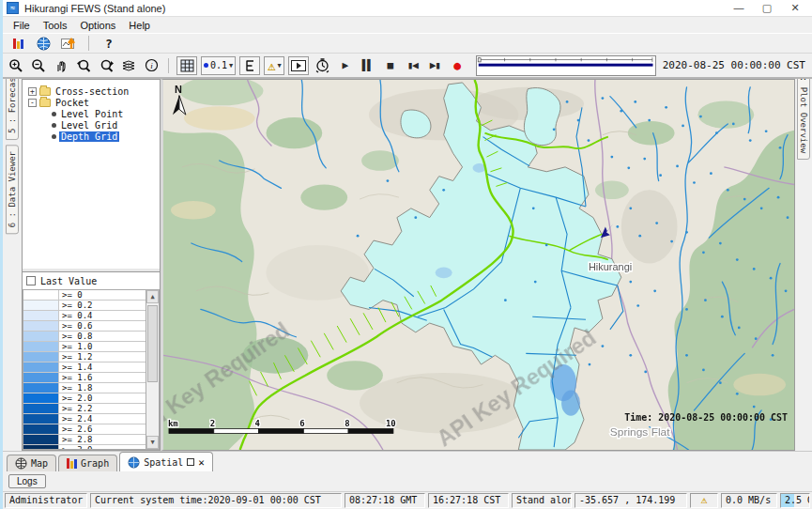 The width and height of the screenshot is (812, 509). Describe the element at coordinates (84, 368) in the screenshot. I see `legend-row: >= 1.4` at that location.